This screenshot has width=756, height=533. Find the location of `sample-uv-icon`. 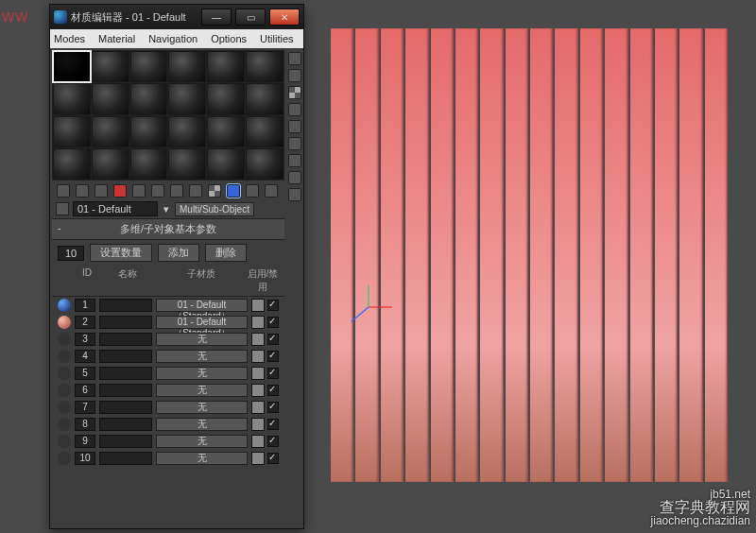

sample-uv-icon is located at coordinates (295, 110).